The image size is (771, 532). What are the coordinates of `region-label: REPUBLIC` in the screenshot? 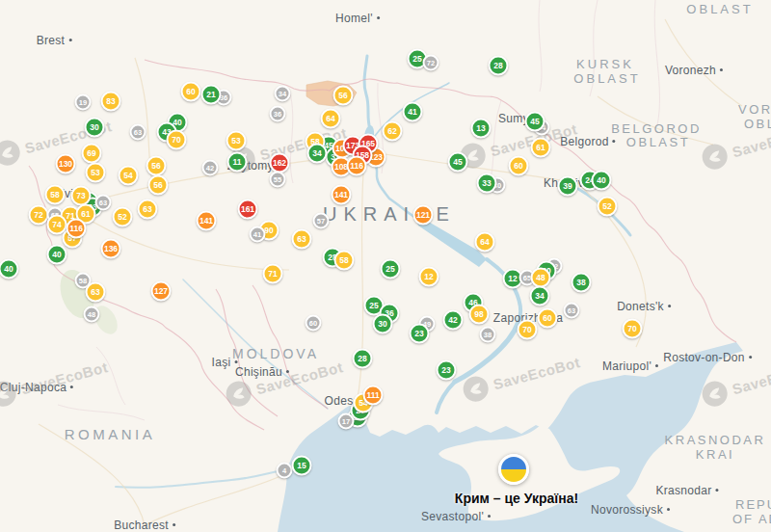 It's located at (754, 505).